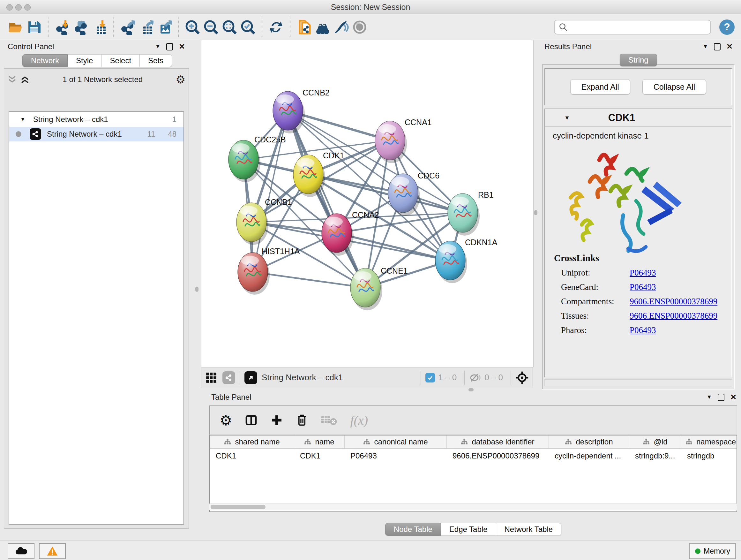  I want to click on node-label-CDKN1A: CDKN1A, so click(481, 242).